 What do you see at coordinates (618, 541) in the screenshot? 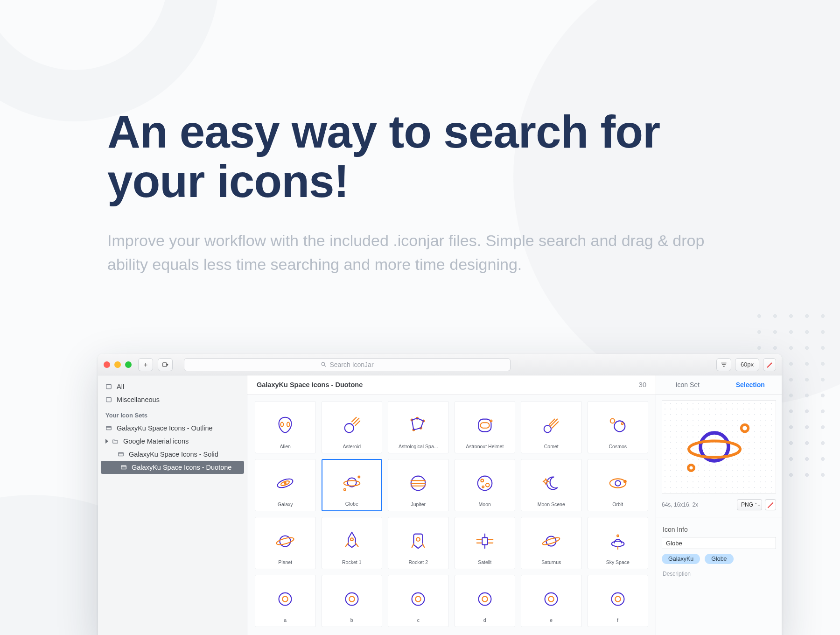
I see `sky-space-icon` at bounding box center [618, 541].